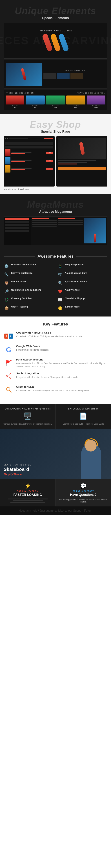 The height and width of the screenshot is (868, 111). Describe the element at coordinates (18, 470) in the screenshot. I see `hero-text: SKATE NOW IN STYLE Skateboard Shopify Th…` at that location.